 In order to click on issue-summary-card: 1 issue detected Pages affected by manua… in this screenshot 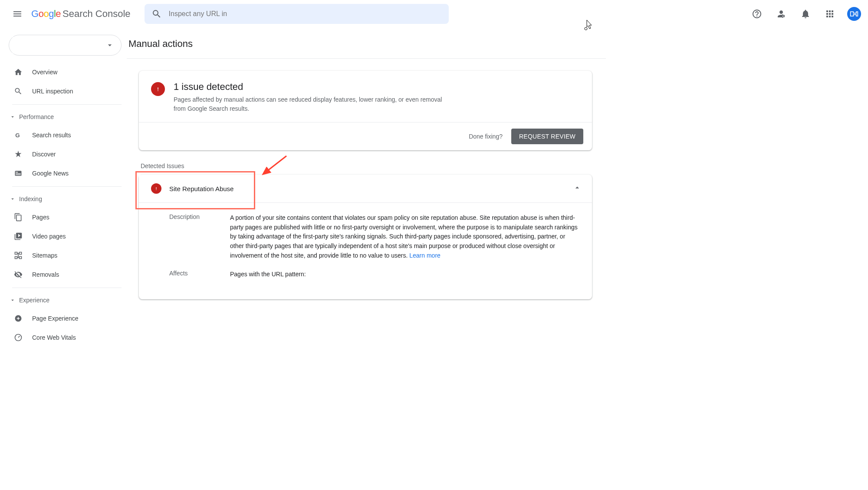, I will do `click(365, 110)`.